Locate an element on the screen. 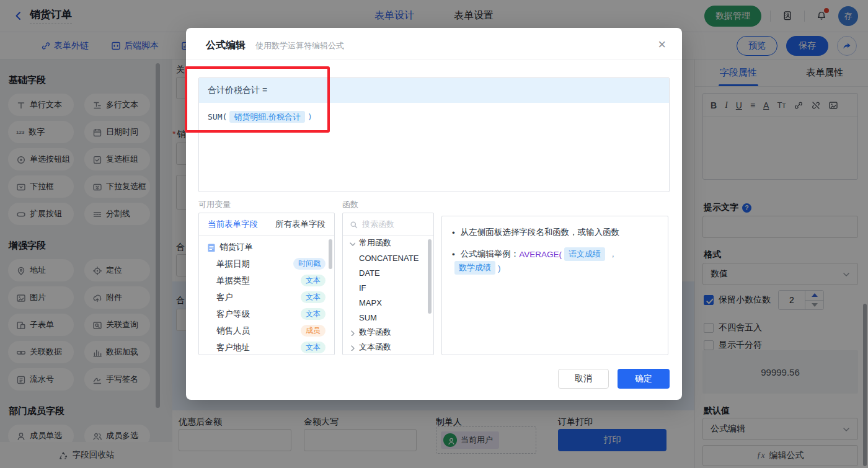 Image resolution: width=868 pixels, height=468 pixels. group-common-functions: 常用函数 is located at coordinates (388, 243).